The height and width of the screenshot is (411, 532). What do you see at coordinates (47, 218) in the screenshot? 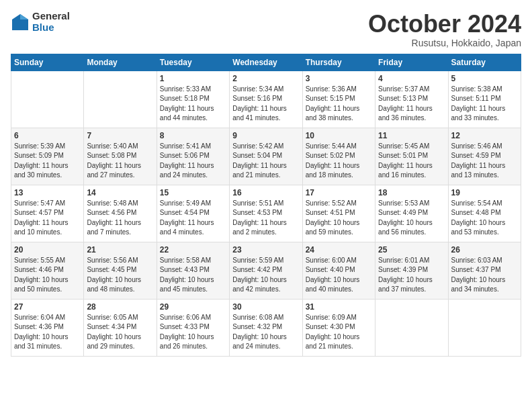
I see `day-info: Sunrise: 5:47 AM Sunset: 4:57 PM Dayligh…` at bounding box center [47, 218].